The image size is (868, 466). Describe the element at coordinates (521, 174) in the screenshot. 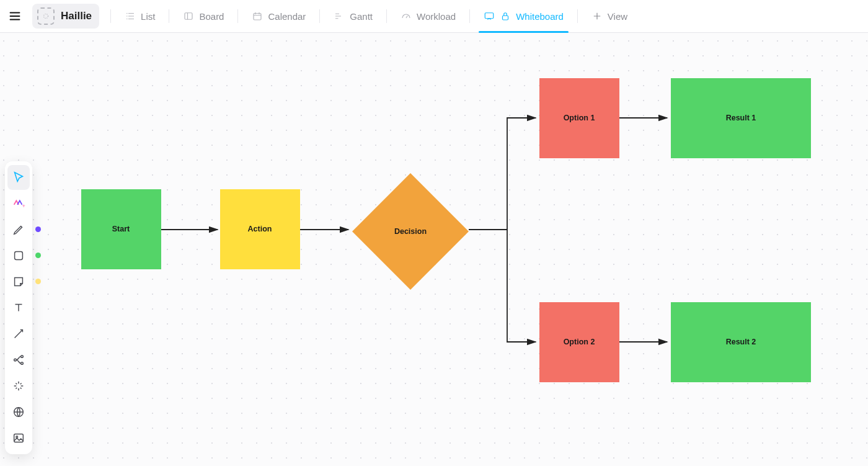

I see `connector-decision-option1` at that location.